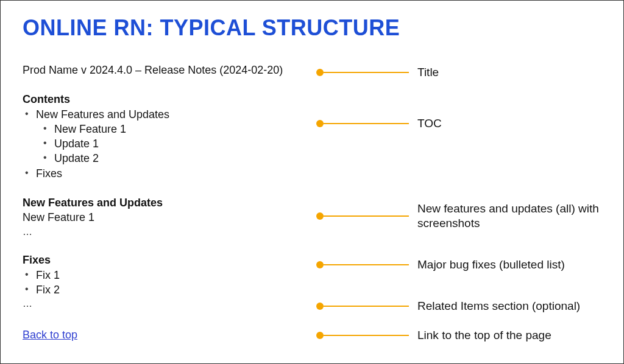 Image resolution: width=624 pixels, height=364 pixels. What do you see at coordinates (312, 28) in the screenshot?
I see `slide-heading: ONLINE RN: TYPICAL STRUCTURE` at bounding box center [312, 28].